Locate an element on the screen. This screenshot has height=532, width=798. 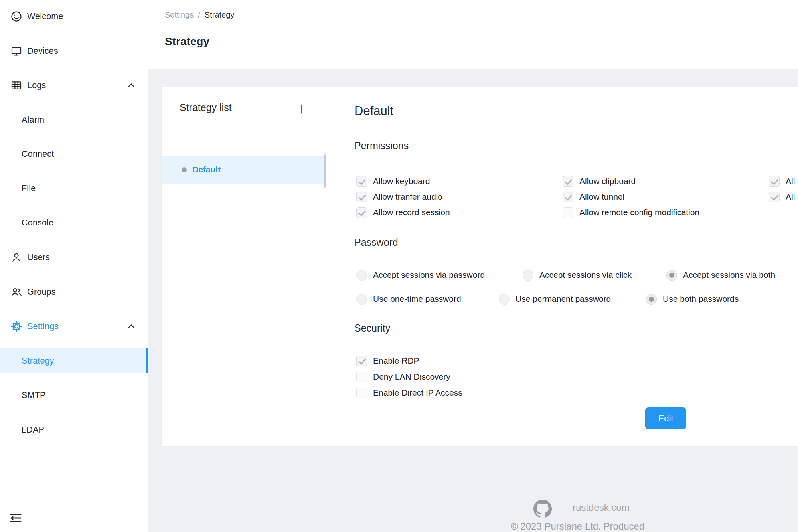
rustdesk-link: rustdesk.com is located at coordinates (601, 508).